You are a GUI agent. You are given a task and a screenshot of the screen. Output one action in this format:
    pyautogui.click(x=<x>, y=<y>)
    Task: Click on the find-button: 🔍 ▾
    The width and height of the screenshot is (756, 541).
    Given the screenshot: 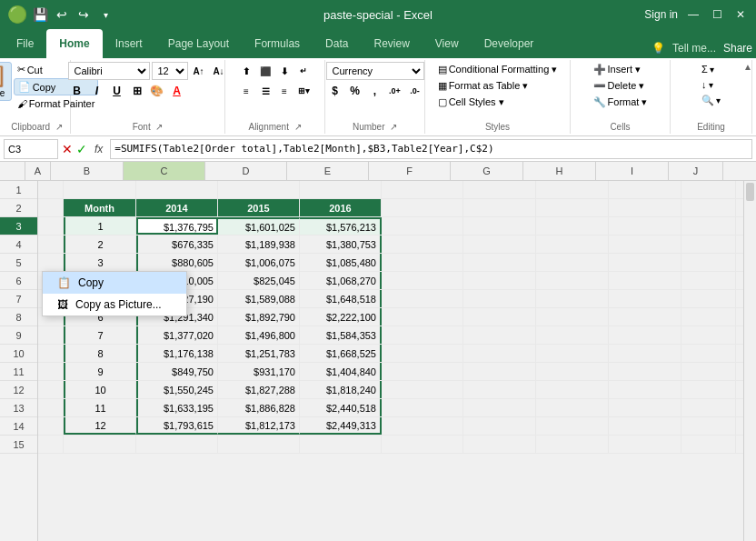 What is the action you would take?
    pyautogui.click(x=711, y=100)
    